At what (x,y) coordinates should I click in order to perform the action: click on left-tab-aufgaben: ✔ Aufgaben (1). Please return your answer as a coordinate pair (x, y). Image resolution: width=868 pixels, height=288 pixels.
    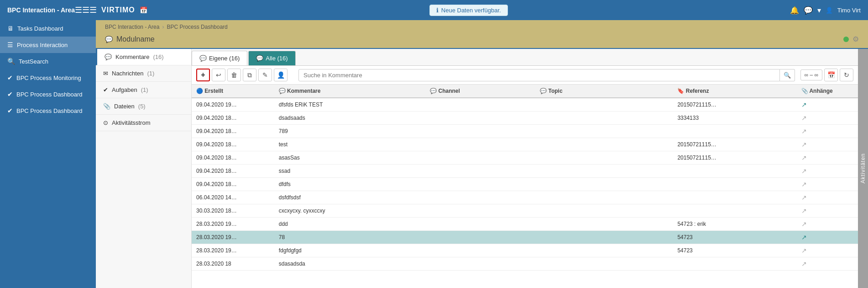
    Looking at the image, I should click on (143, 90).